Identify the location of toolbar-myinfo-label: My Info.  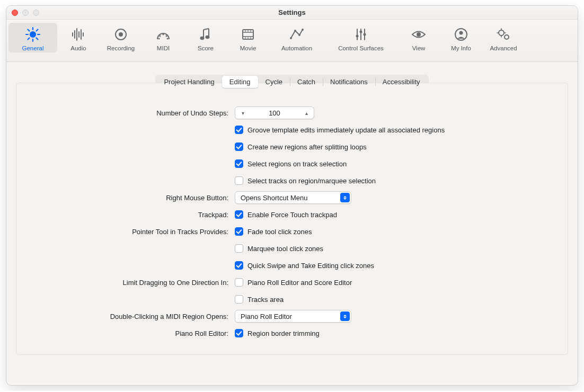
(461, 48).